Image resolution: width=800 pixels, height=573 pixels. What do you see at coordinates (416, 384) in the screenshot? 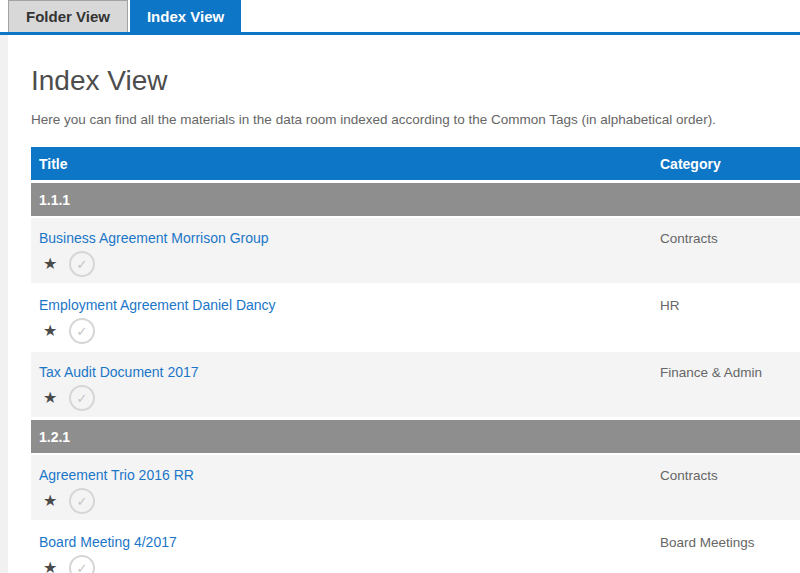
I see `table-row: Tax Audit Document 2017★✓Finance & Admin` at bounding box center [416, 384].